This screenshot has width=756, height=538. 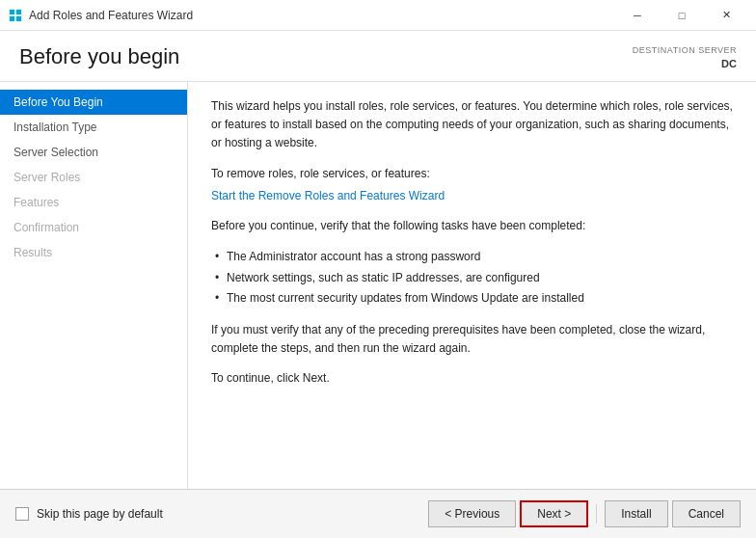 I want to click on window-controls: ─ □ ✕, so click(x=682, y=15).